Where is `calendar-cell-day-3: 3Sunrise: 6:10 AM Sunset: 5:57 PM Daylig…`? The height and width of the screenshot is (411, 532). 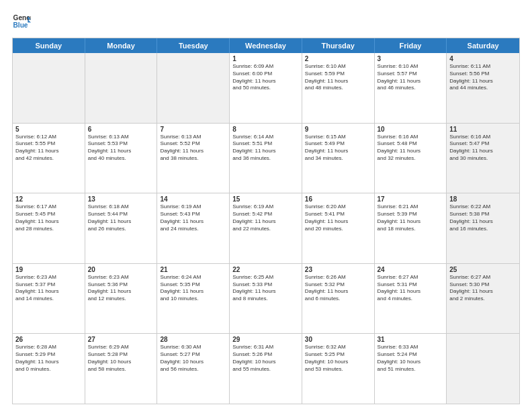 calendar-cell-day-3: 3Sunrise: 6:10 AM Sunset: 5:57 PM Daylig… is located at coordinates (411, 88).